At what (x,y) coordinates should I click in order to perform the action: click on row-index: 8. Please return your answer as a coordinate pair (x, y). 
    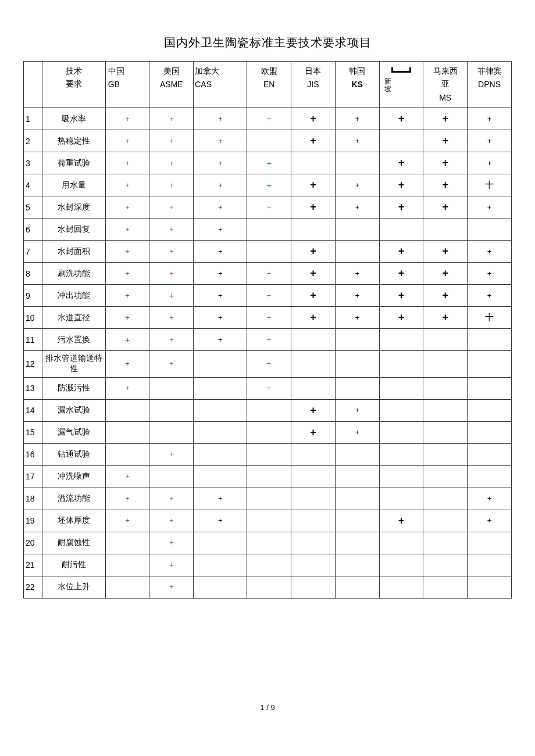
    Looking at the image, I should click on (33, 274).